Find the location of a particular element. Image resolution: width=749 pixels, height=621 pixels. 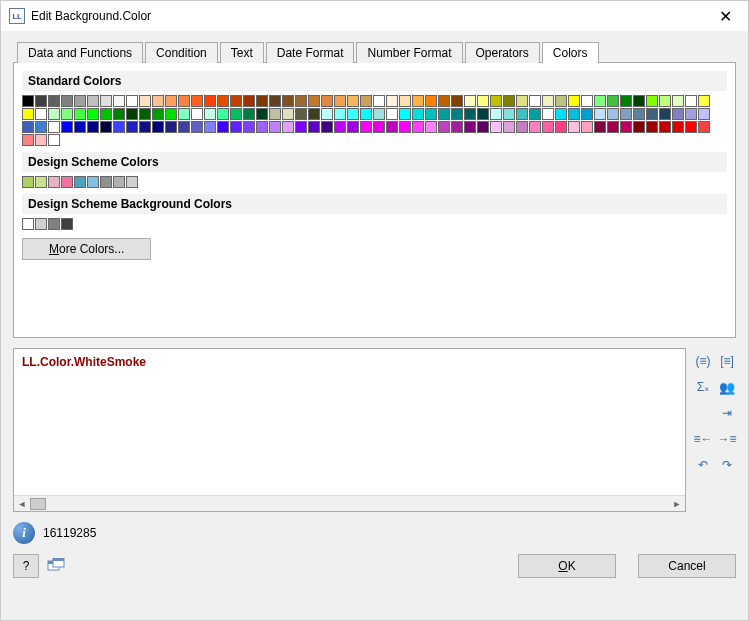

scroll-thumb is located at coordinates (38, 504).